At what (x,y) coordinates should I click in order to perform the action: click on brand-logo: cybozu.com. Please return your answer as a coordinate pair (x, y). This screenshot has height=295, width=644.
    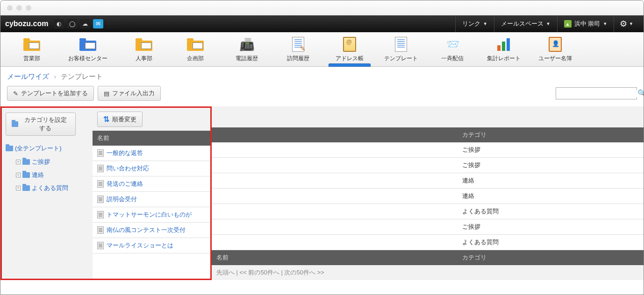
    Looking at the image, I should click on (27, 24).